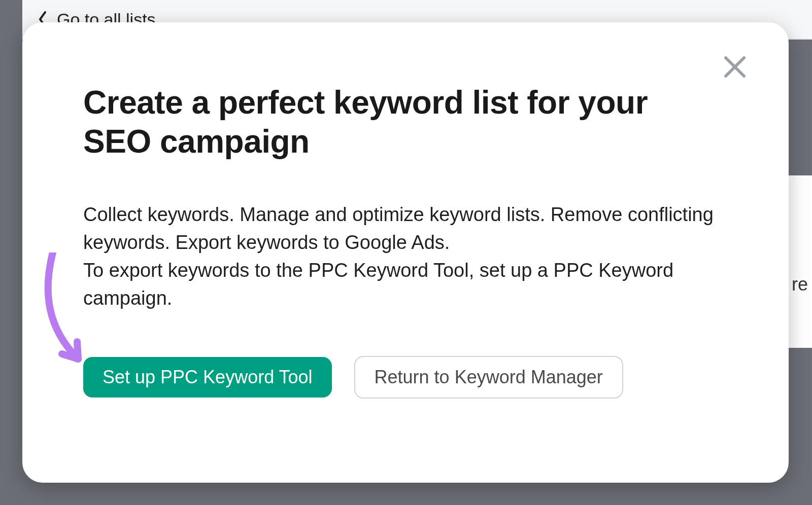  I want to click on modal-paragraph-2: To export keywords to the PPC Keyword To…, so click(405, 284).